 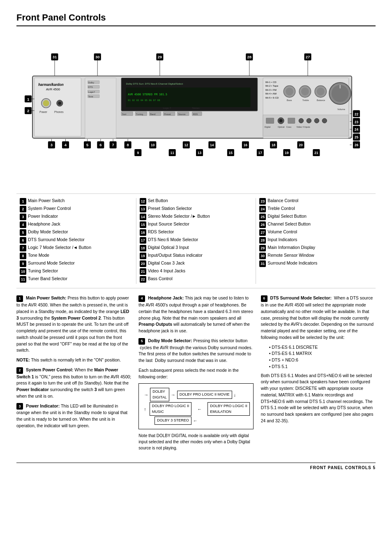 I want to click on callout-num: 3, so click(x=23, y=217).